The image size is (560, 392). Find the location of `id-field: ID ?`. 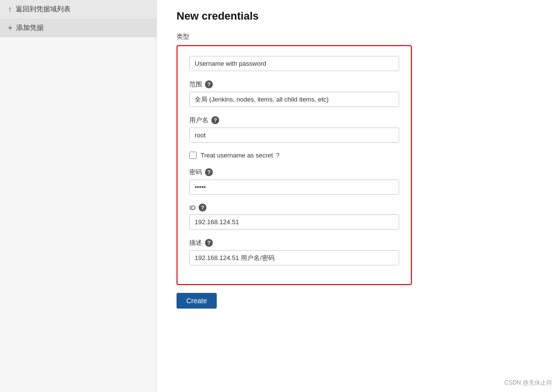

id-field: ID ? is located at coordinates (294, 217).